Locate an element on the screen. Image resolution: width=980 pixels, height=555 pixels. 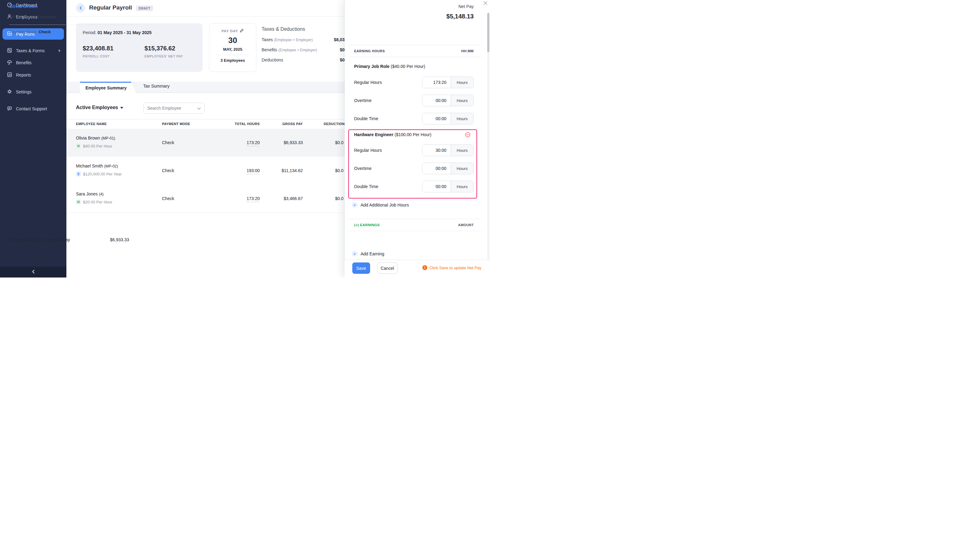
page-title: Regular Payroll is located at coordinates (111, 8).